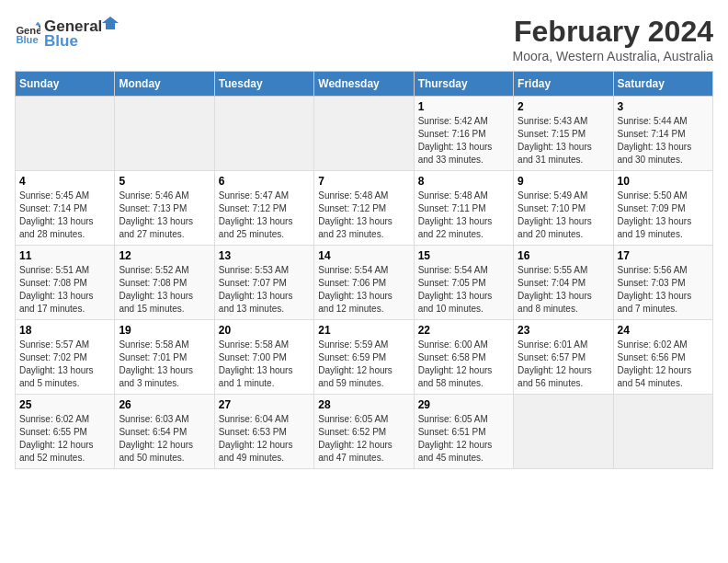 This screenshot has height=563, width=728. I want to click on day-number-13: 13, so click(265, 256).